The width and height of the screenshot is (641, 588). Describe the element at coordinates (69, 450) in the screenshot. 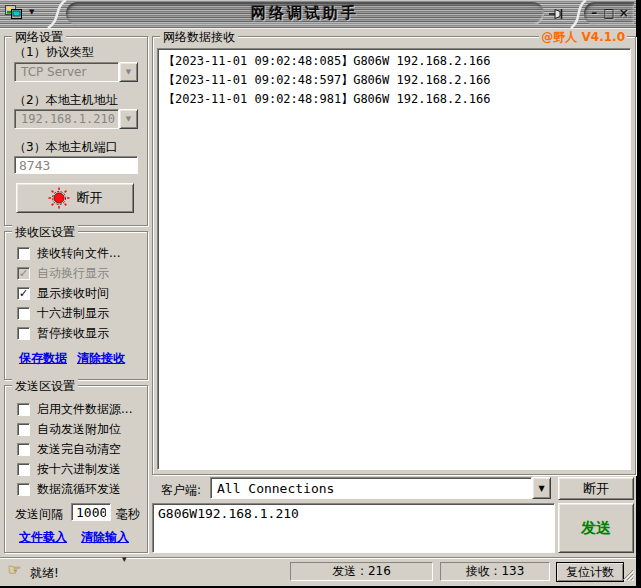

I see `checkbox-clear-after-send: ✓ 发送完自动清空` at that location.